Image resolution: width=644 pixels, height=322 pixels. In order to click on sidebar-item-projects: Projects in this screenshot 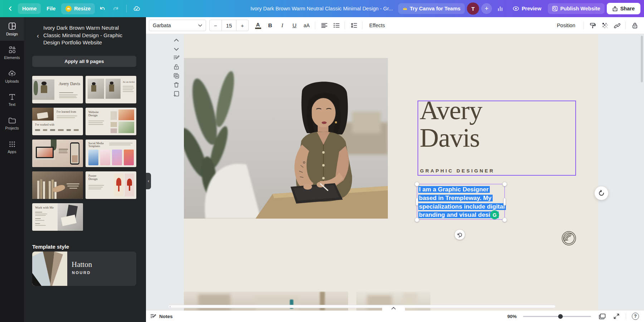, I will do `click(12, 123)`.